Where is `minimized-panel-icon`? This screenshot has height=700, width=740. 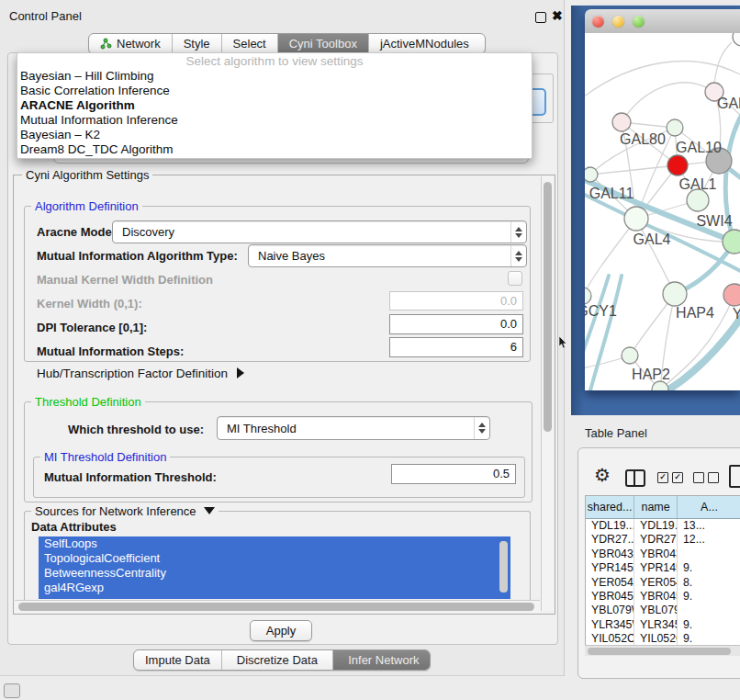 minimized-panel-icon is located at coordinates (12, 691).